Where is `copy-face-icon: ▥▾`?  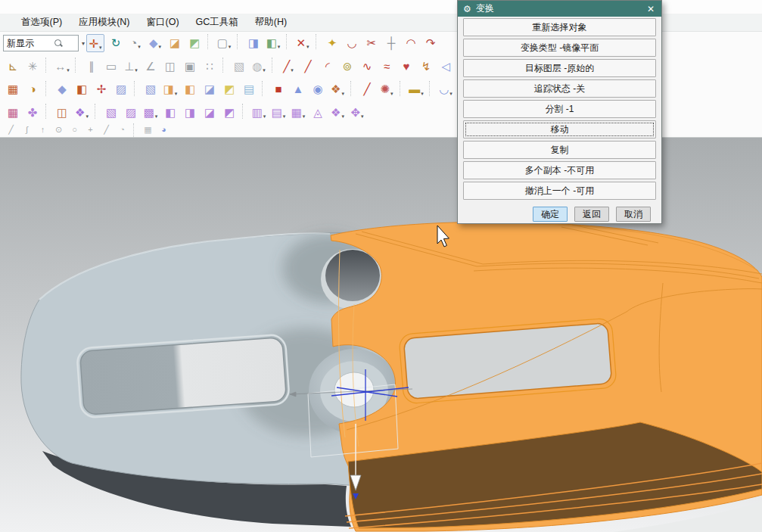
copy-face-icon: ▥▾ is located at coordinates (259, 112).